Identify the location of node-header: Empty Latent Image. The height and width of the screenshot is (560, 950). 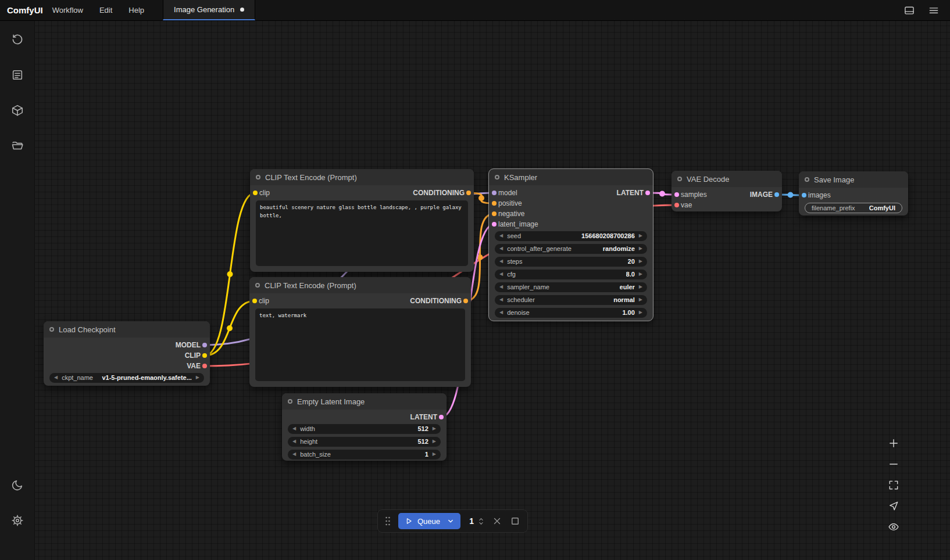
(364, 401).